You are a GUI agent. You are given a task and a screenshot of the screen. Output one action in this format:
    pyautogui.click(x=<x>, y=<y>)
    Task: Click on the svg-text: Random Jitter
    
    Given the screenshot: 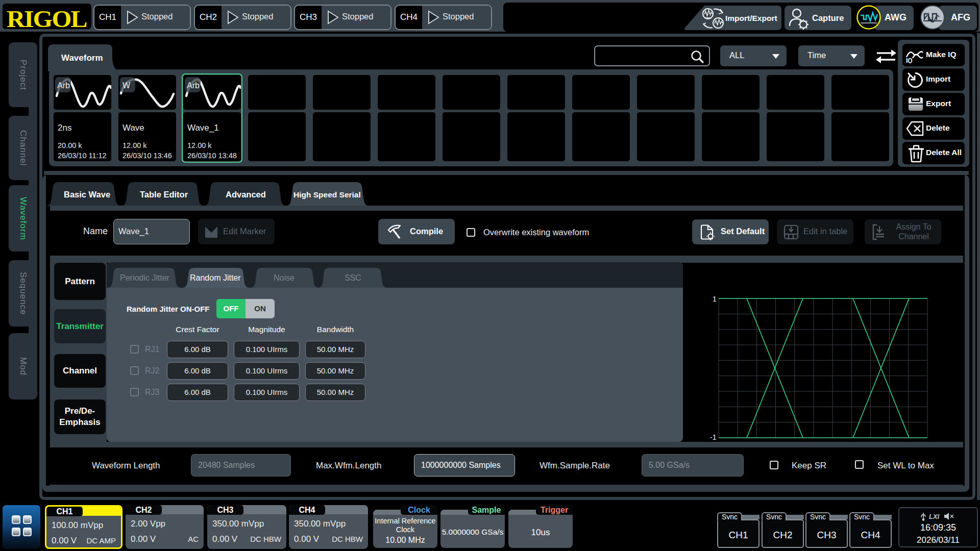 What is the action you would take?
    pyautogui.click(x=215, y=278)
    